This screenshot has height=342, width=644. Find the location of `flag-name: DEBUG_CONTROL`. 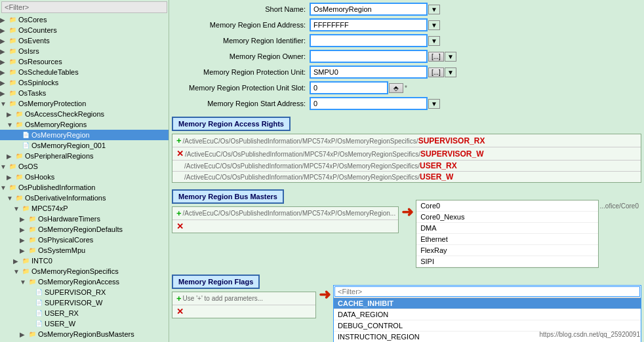

flag-name: DEBUG_CONTROL is located at coordinates (370, 326).